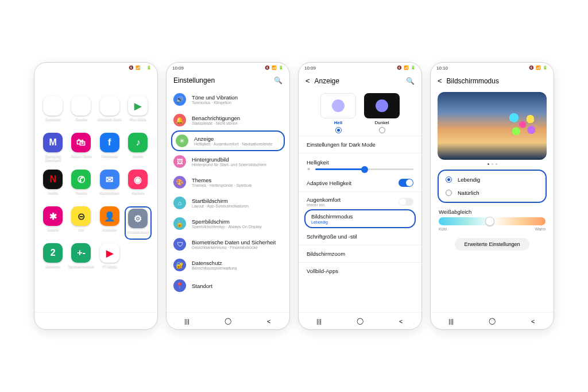 This screenshot has width=588, height=392. I want to click on advanced-settings-button: Erweiterte Einstellungen, so click(492, 244).